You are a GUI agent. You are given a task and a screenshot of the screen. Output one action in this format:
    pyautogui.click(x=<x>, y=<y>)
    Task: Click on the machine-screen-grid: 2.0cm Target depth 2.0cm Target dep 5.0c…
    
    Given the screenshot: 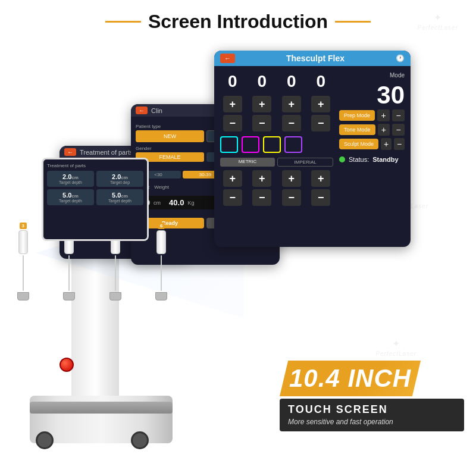 What is the action you would take?
    pyautogui.click(x=95, y=188)
    